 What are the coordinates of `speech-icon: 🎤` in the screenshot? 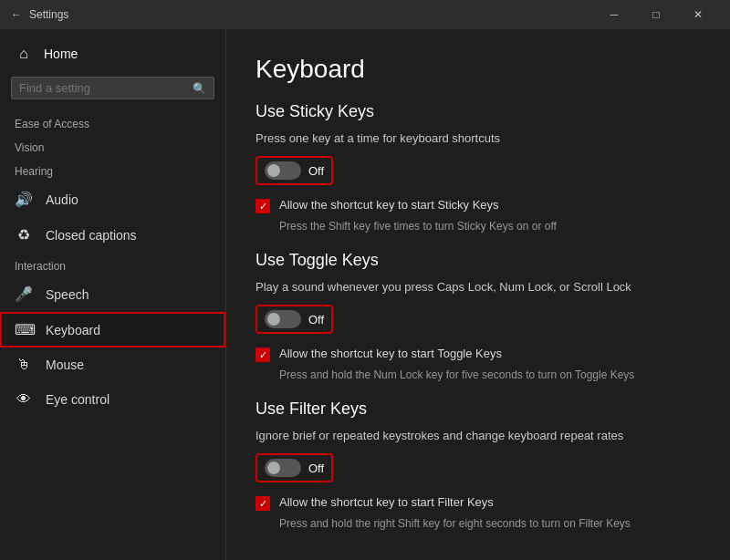 It's located at (24, 294).